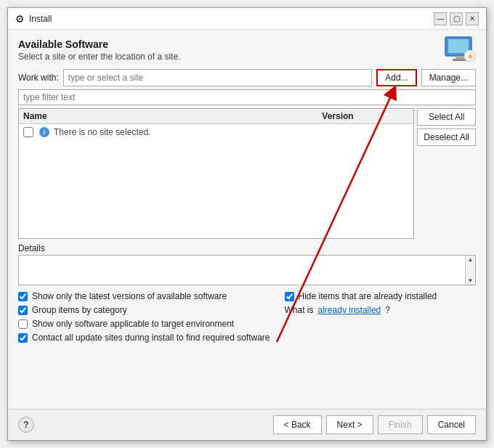  Describe the element at coordinates (388, 310) in the screenshot. I see `already-installed-suffix: ?` at that location.